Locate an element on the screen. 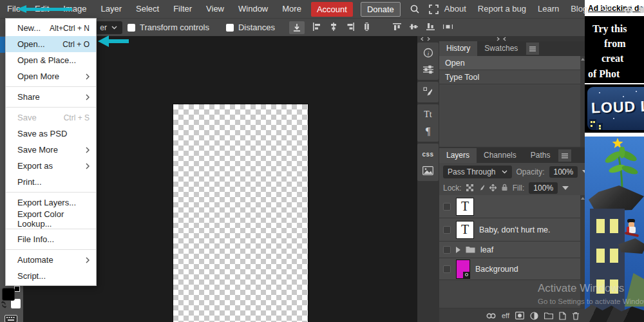 This screenshot has width=644, height=322. layer-row-group-leaf: leaf is located at coordinates (512, 250).